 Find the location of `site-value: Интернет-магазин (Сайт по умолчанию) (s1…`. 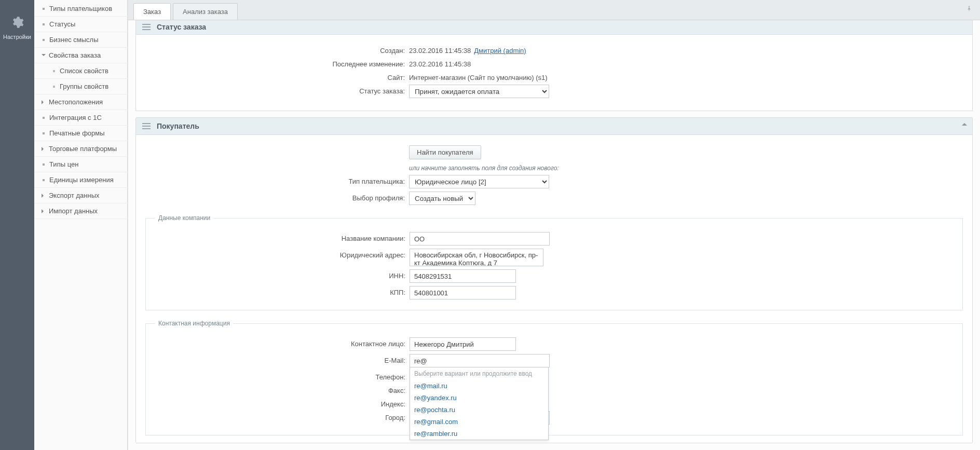

site-value: Интернет-магазин (Сайт по умолчанию) (s1… is located at coordinates (479, 76).